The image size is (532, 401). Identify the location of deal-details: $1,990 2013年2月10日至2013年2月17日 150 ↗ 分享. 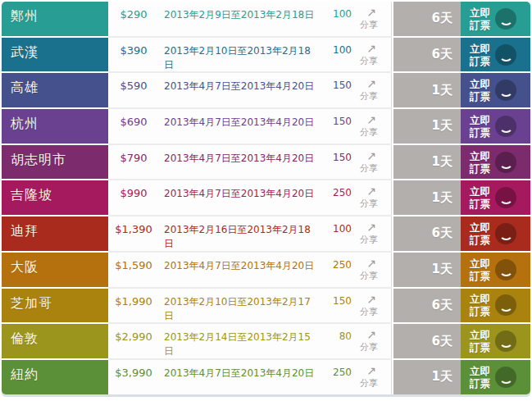
(250, 306).